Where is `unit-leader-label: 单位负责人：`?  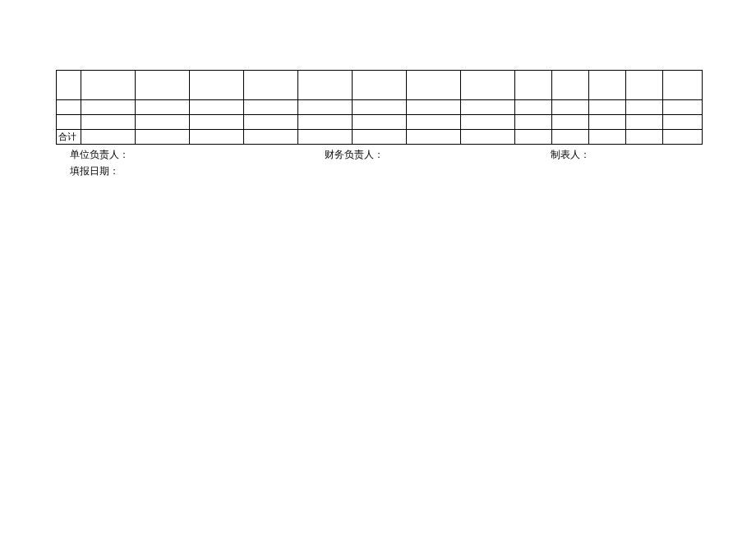 unit-leader-label: 单位负责人： is located at coordinates (197, 155).